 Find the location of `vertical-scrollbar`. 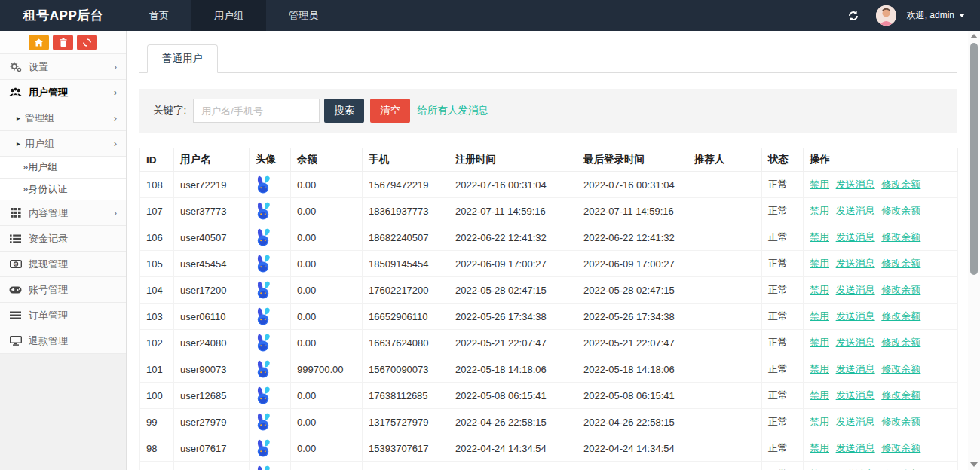

vertical-scrollbar is located at coordinates (974, 250).